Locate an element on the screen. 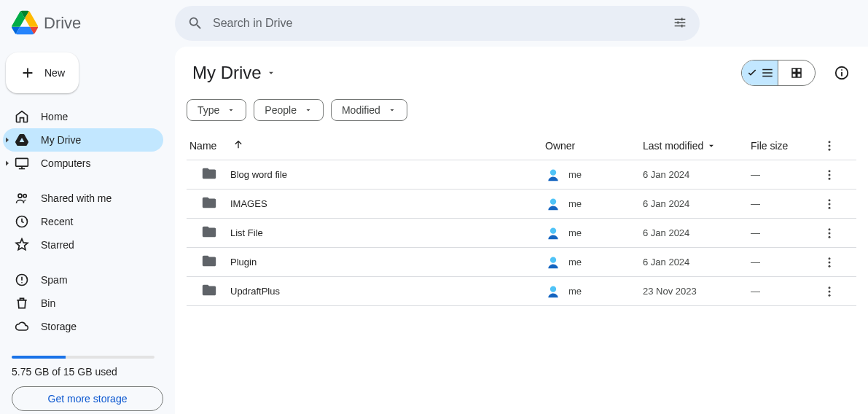 This screenshot has height=414, width=868. clock-icon is located at coordinates (22, 222).